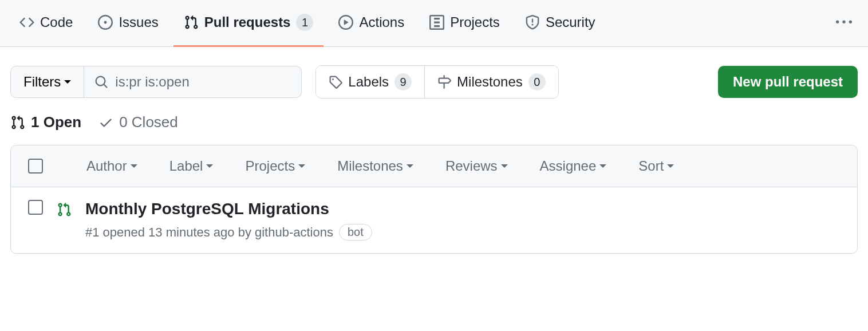 The image size is (868, 331). Describe the element at coordinates (574, 166) in the screenshot. I see `filter-assignee: Assignee` at that location.